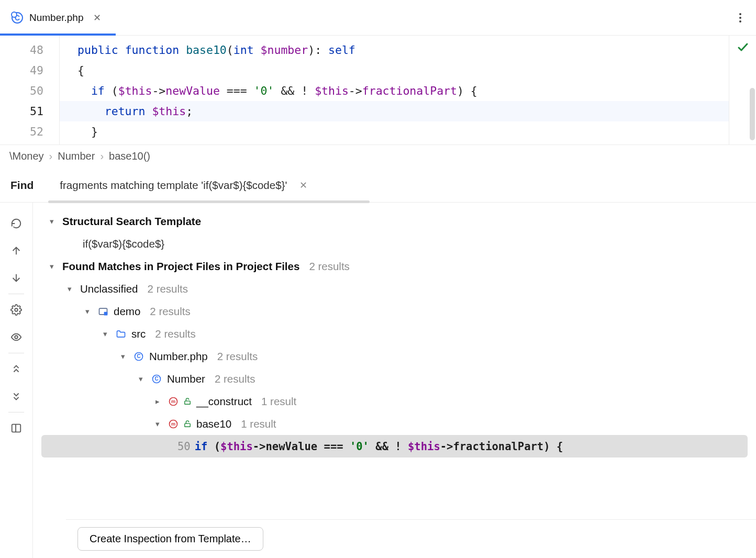 This screenshot has height=558, width=756. What do you see at coordinates (16, 396) in the screenshot?
I see `collapse-all-icon` at bounding box center [16, 396].